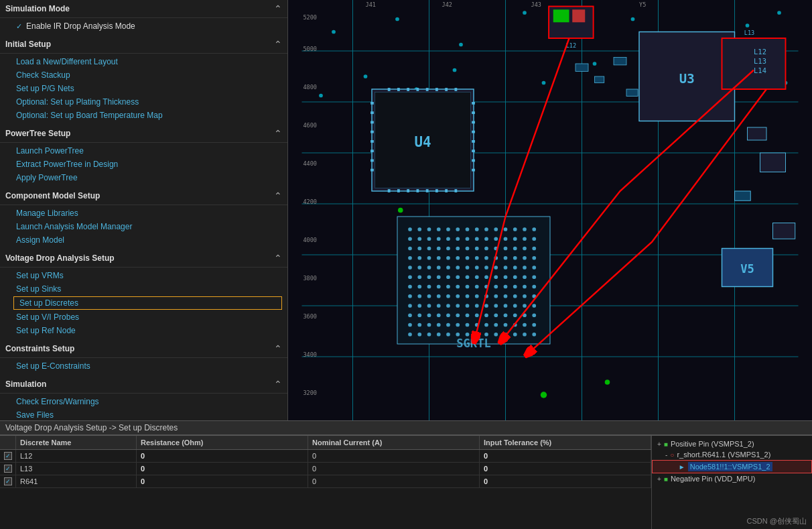 This screenshot has width=812, height=529. I want to click on section-header-simulation: Simulation ⌃, so click(143, 385).